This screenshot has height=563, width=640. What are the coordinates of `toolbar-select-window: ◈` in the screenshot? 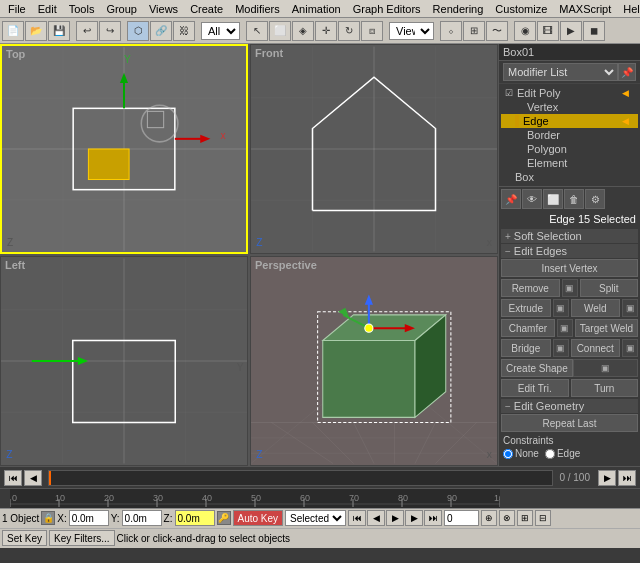 It's located at (303, 31).